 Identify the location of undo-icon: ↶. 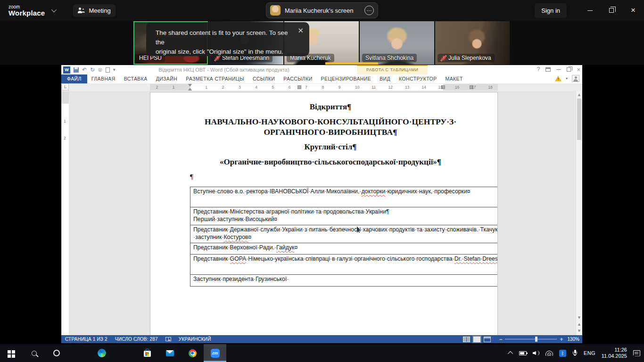
(84, 70).